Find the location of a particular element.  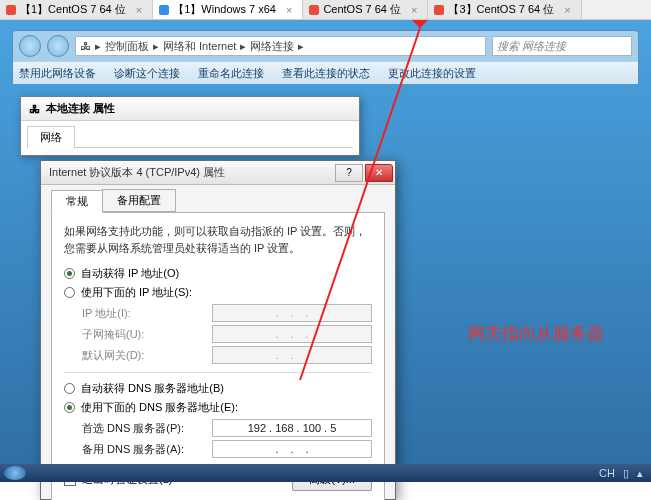

system-tray: CH ▯ ▴ is located at coordinates (625, 474).